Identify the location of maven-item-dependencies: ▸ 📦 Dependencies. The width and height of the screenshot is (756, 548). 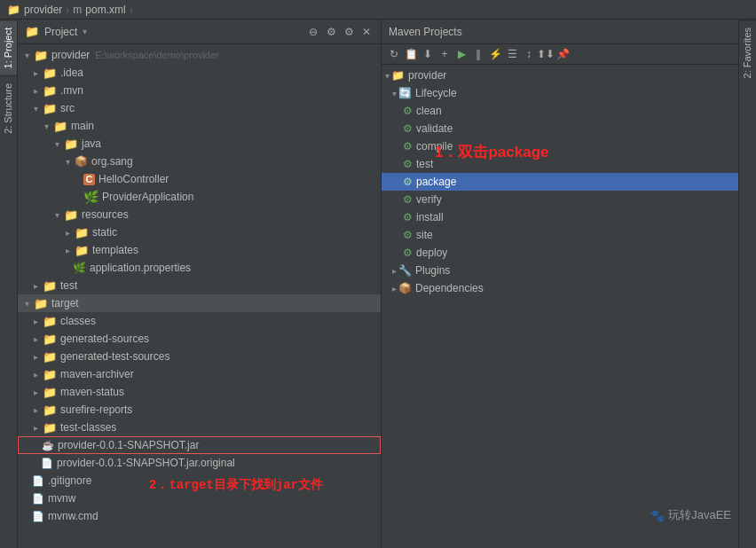
(560, 288).